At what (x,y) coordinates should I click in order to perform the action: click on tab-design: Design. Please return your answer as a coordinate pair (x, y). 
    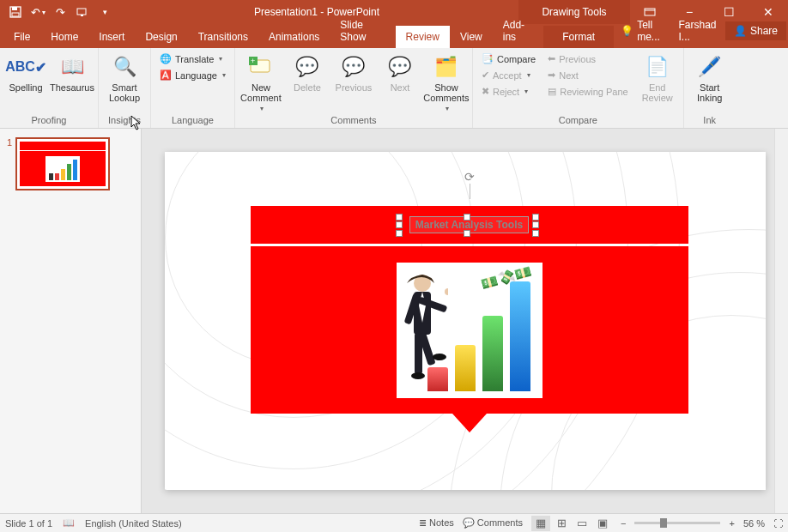
    Looking at the image, I should click on (161, 37).